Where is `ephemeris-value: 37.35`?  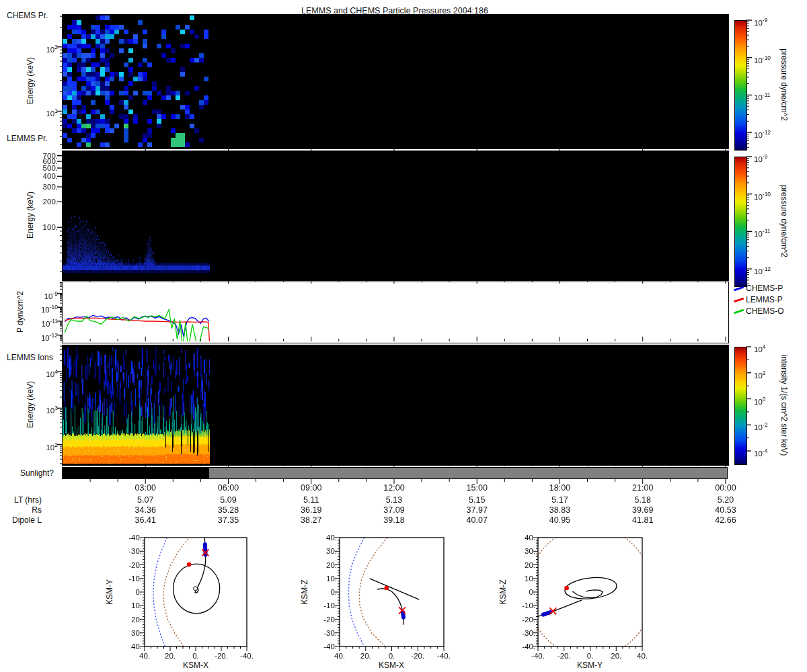
ephemeris-value: 37.35 is located at coordinates (228, 520).